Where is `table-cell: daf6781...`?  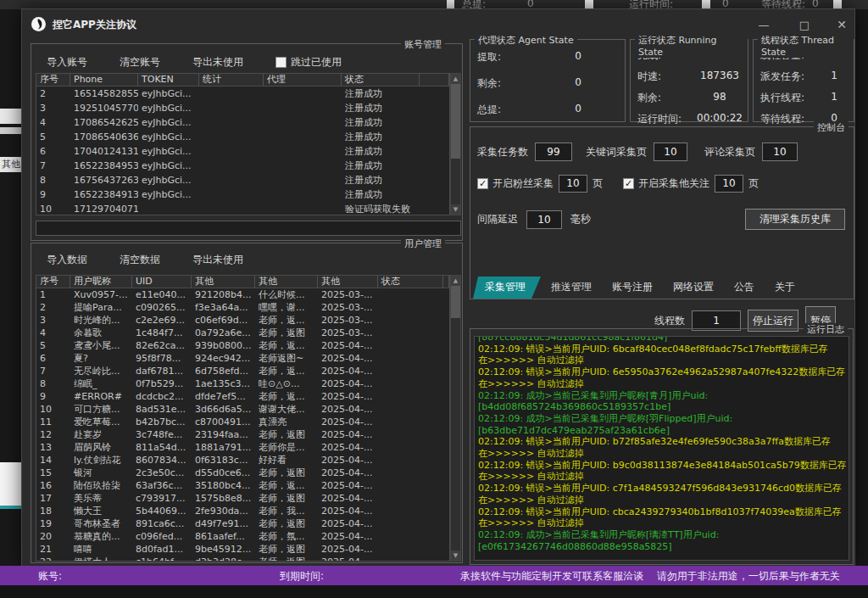
table-cell: daf6781... is located at coordinates (162, 372).